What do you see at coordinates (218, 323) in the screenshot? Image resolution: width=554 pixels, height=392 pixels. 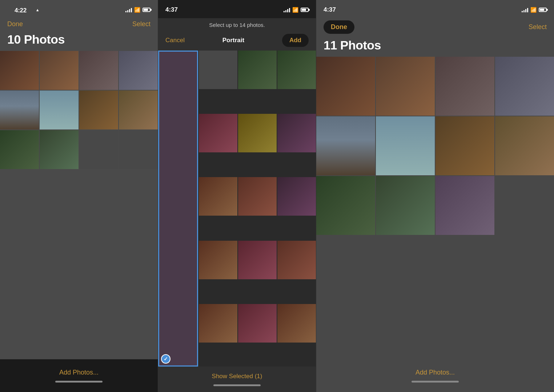 I see `picker-cell-party10` at bounding box center [218, 323].